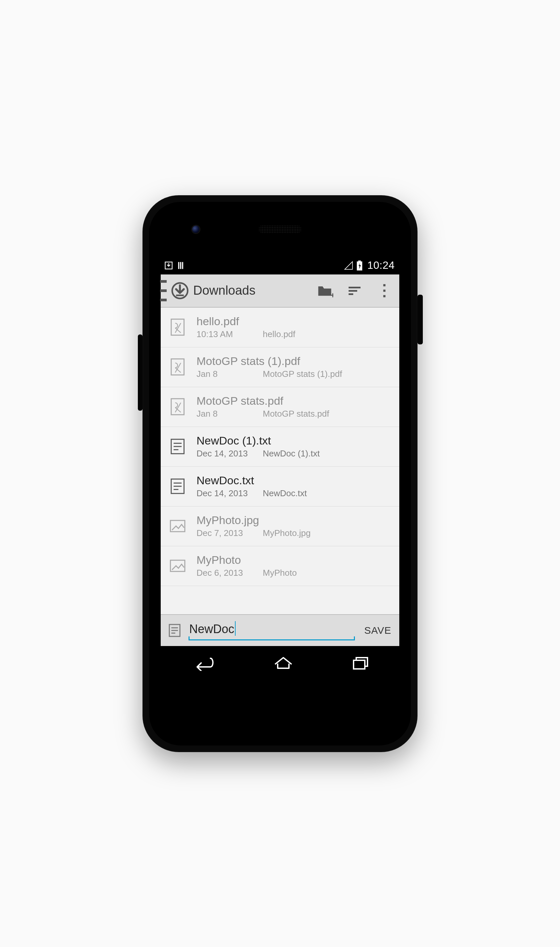  I want to click on earpiece-speaker, so click(280, 229).